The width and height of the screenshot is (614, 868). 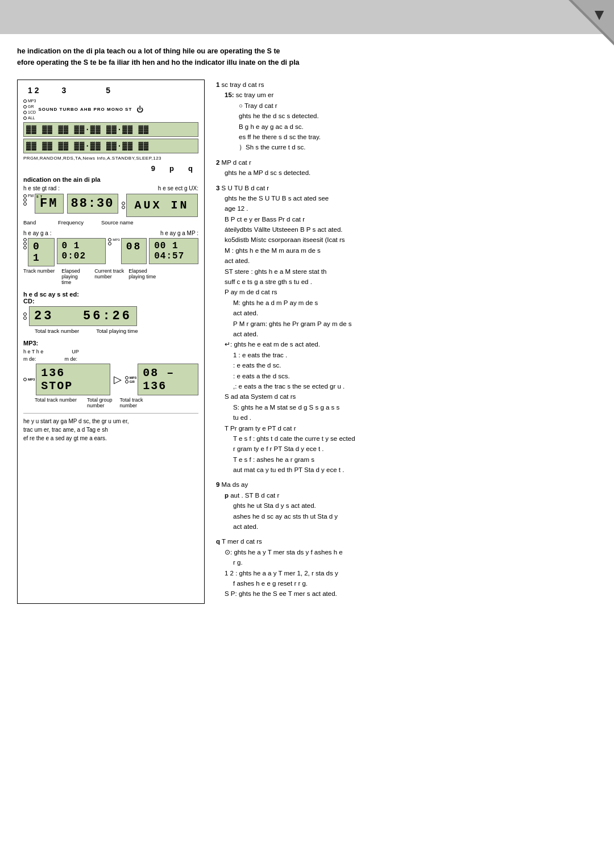 I want to click on num-p: p, so click(x=172, y=168).